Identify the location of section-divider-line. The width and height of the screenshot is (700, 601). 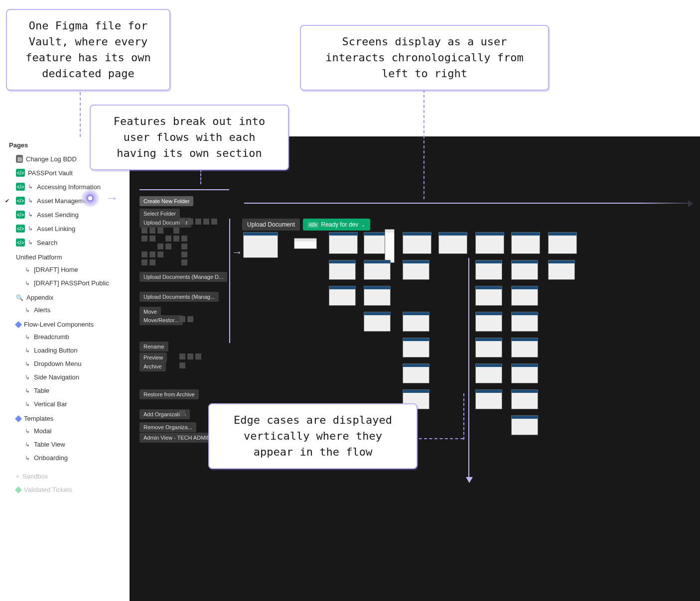
(230, 281).